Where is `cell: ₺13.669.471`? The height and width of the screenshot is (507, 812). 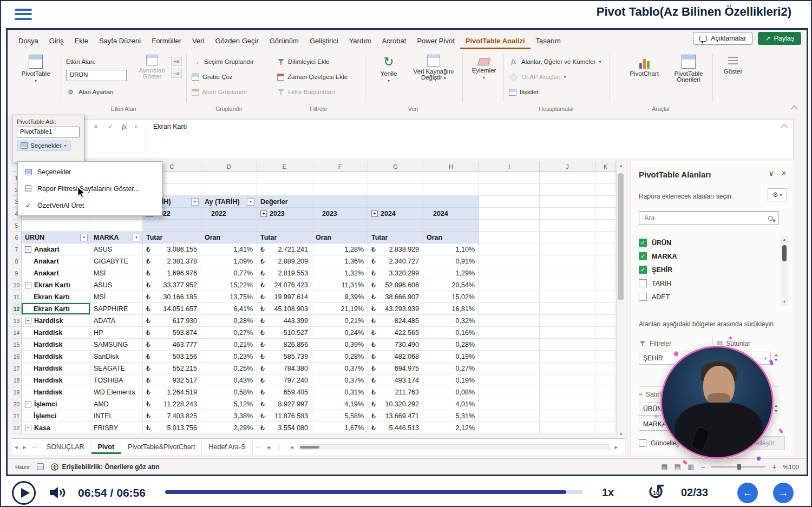
cell: ₺13.669.471 is located at coordinates (396, 416).